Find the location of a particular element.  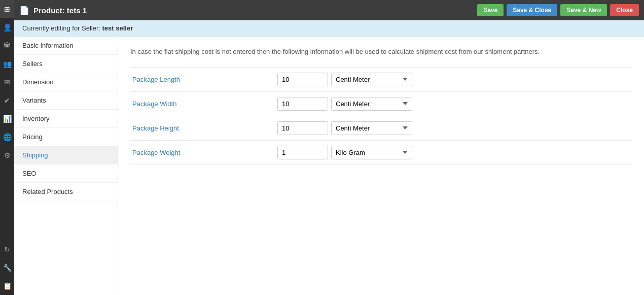

seller-name: test seller is located at coordinates (118, 28).